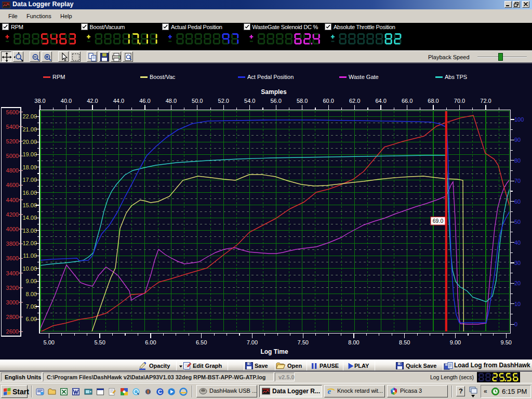  I want to click on svg-text: C, so click(160, 392).